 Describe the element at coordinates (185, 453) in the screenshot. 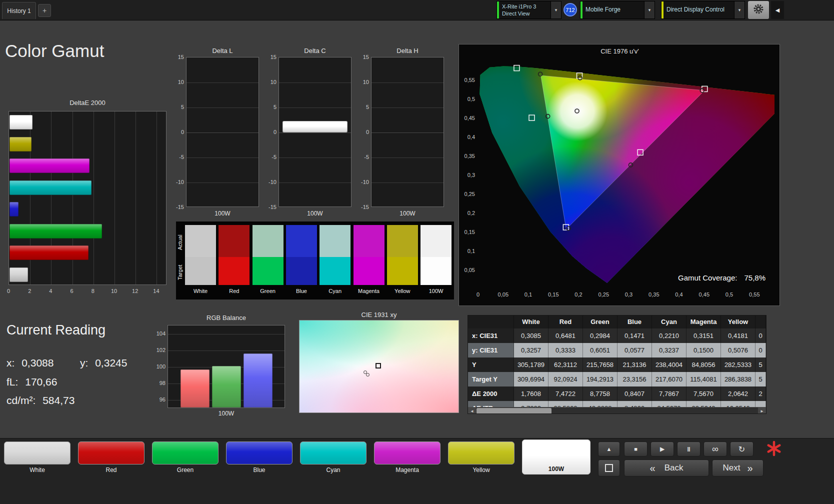

I see `patch-green` at that location.